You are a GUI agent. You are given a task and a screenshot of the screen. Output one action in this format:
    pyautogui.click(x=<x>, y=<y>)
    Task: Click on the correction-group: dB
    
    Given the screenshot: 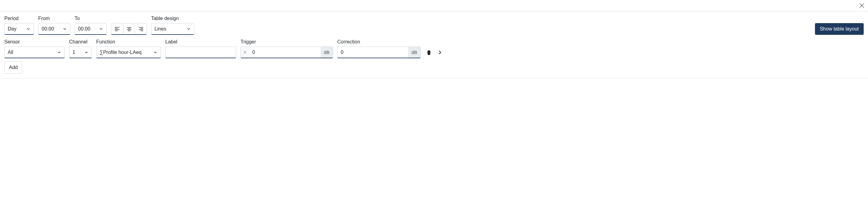 What is the action you would take?
    pyautogui.click(x=379, y=53)
    